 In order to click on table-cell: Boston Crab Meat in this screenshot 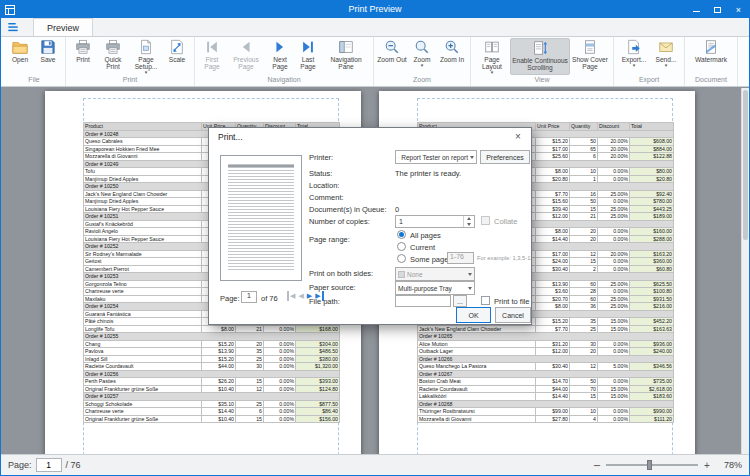, I will do `click(477, 382)`.